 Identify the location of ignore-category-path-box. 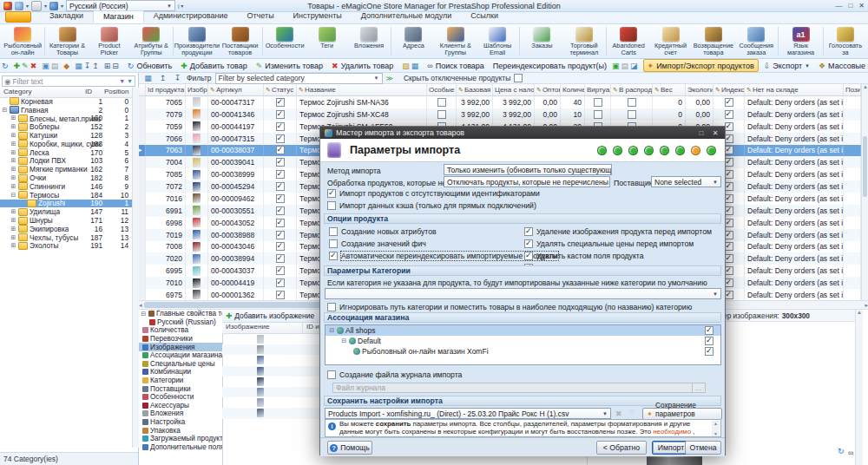
(332, 307).